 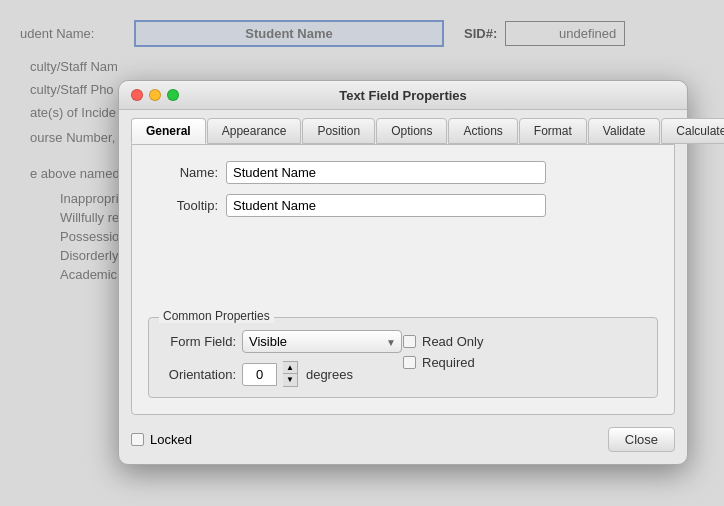 I want to click on tab-format: Format, so click(x=553, y=131).